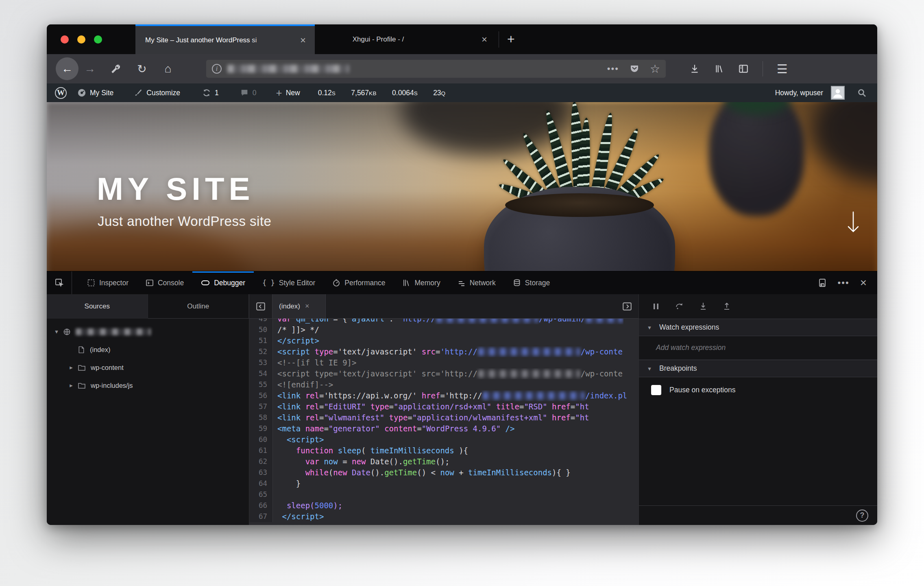  What do you see at coordinates (261, 352) in the screenshot?
I see `line-number-gutter: 52` at bounding box center [261, 352].